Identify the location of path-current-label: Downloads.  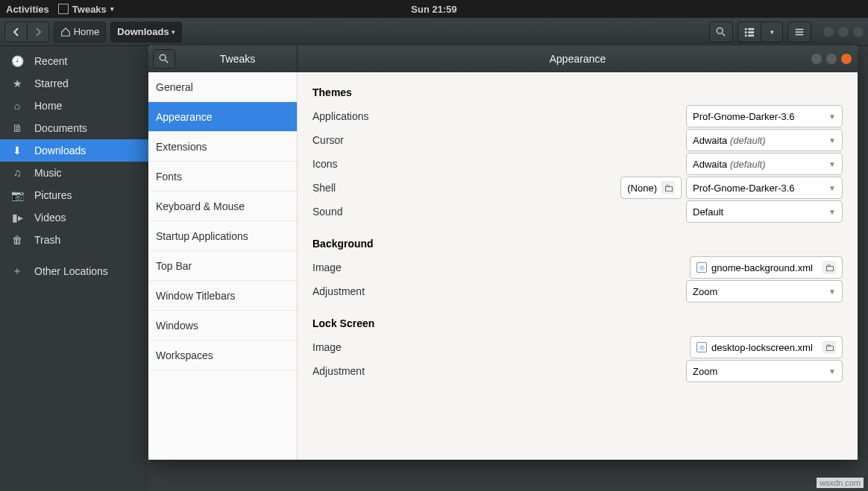
(143, 31).